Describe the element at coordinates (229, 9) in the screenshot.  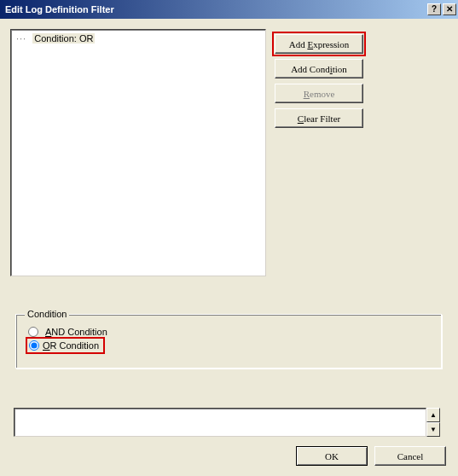
I see `titlebar: Edit Log Definition Filter ? ✕` at that location.